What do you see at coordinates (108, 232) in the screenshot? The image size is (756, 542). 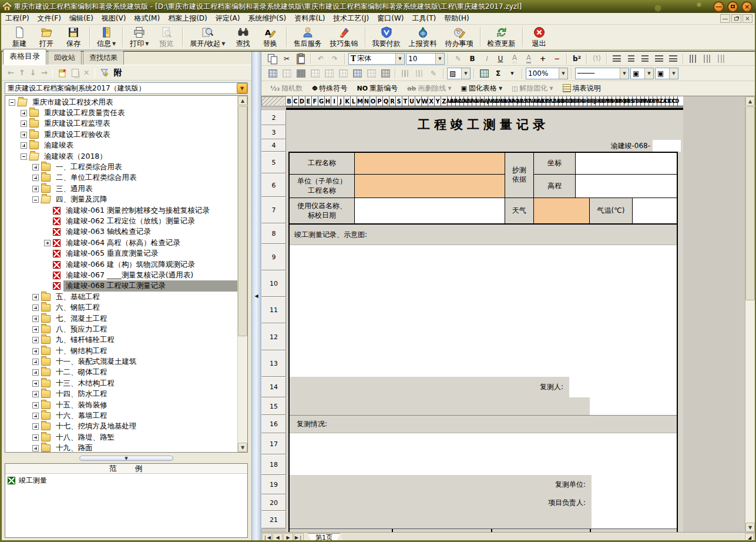 I see `tree-item-label: 渝建竣-063 轴线检查记录` at bounding box center [108, 232].